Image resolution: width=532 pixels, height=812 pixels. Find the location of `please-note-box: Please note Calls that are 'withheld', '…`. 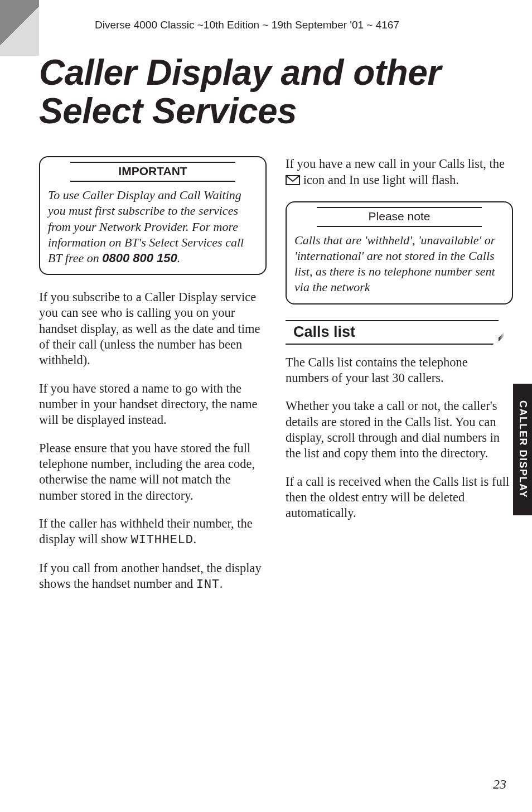

please-note-box: Please note Calls that are 'withheld', '… is located at coordinates (399, 253).